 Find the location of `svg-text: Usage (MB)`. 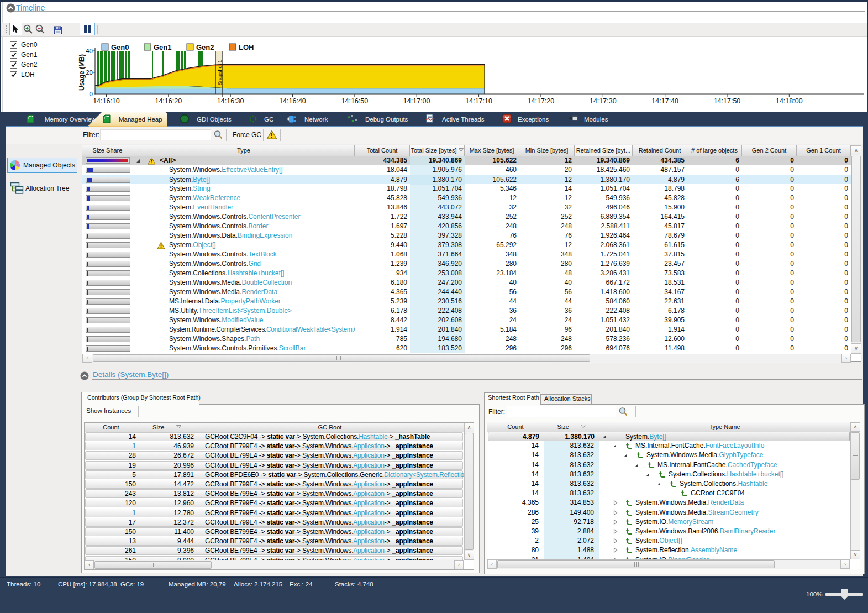

svg-text: Usage (MB) is located at coordinates (82, 72).